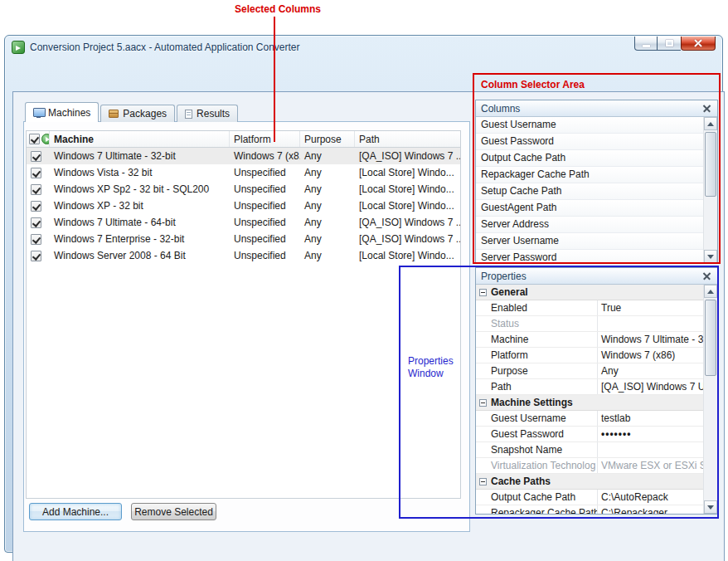 The width and height of the screenshot is (728, 561). What do you see at coordinates (244, 139) in the screenshot?
I see `table-header-row: Machine Platform Purpose Path` at bounding box center [244, 139].